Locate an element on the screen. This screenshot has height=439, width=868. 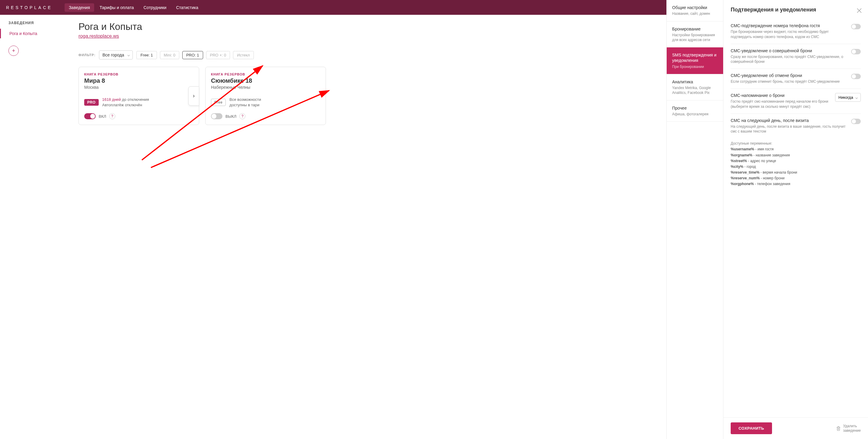
panel-title: Подтверждения и уведомления is located at coordinates (796, 10).